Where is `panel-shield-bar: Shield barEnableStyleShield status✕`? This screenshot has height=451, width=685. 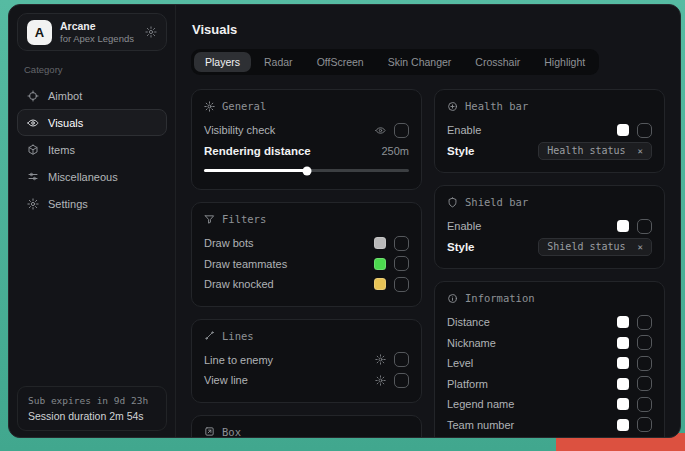 panel-shield-bar: Shield barEnableStyleShield status✕ is located at coordinates (550, 227).